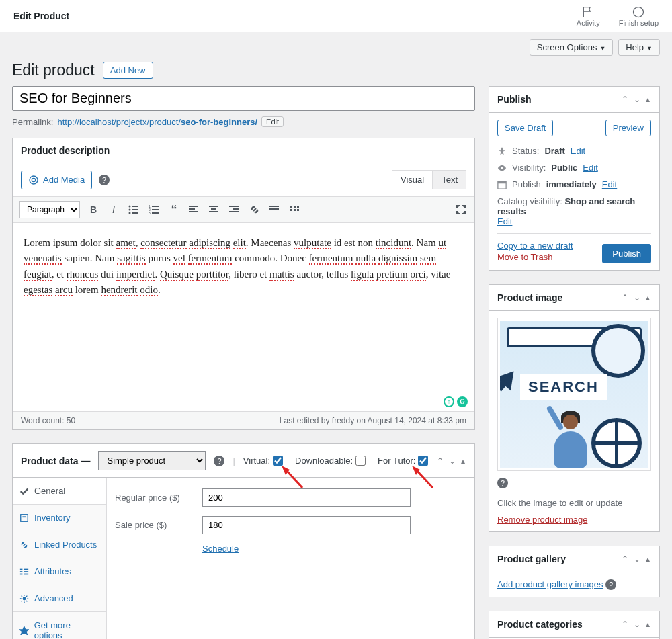 This screenshot has height=639, width=672. Describe the element at coordinates (526, 128) in the screenshot. I see `save-draft-button: Save Draft` at that location.